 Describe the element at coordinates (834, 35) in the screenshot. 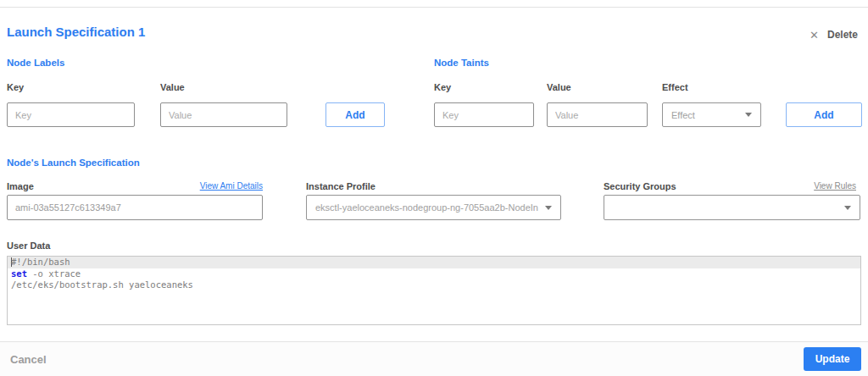

I see `delete-button: ✕ Delete` at that location.